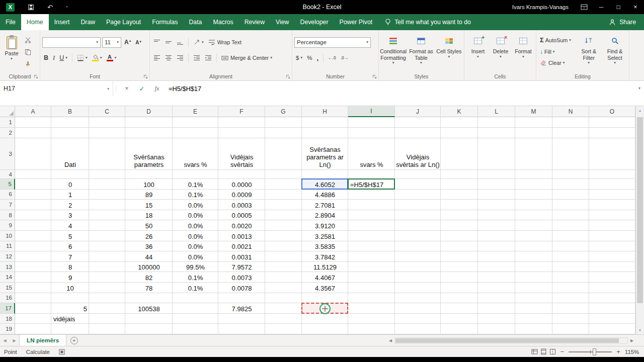 The width and height of the screenshot is (644, 362). What do you see at coordinates (242, 309) in the screenshot?
I see `cell-F17: 7.9825` at bounding box center [242, 309].